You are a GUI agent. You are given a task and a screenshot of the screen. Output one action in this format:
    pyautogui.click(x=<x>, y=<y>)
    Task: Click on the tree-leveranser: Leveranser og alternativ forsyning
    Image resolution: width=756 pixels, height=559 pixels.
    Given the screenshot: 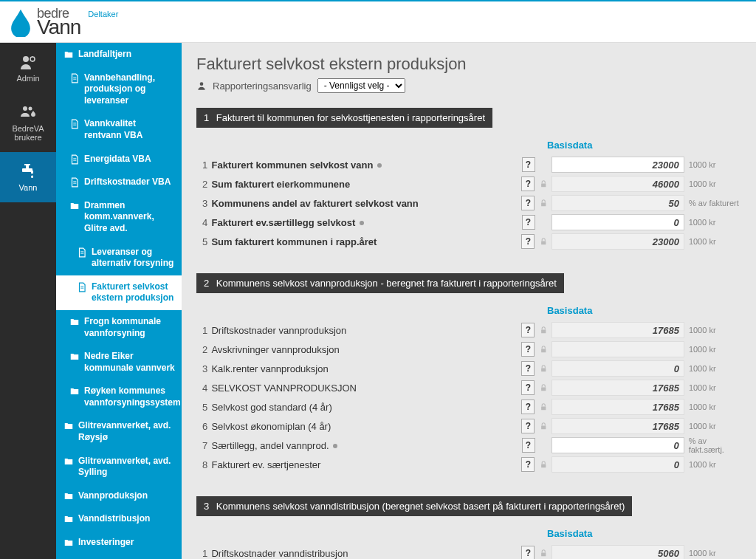 What is the action you would take?
    pyautogui.click(x=119, y=258)
    